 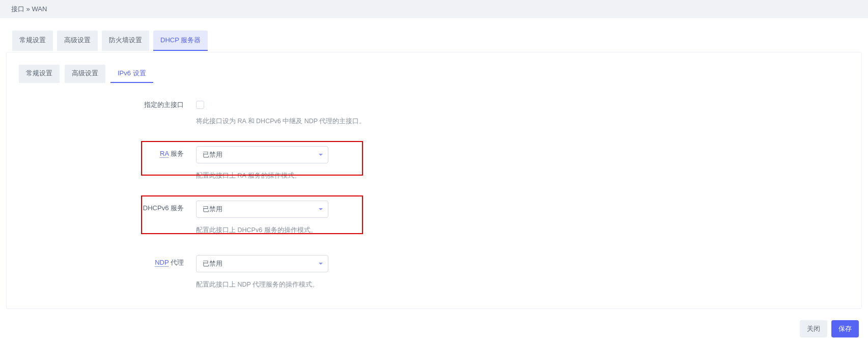 What do you see at coordinates (434, 111) in the screenshot?
I see `field-master-interface: 指定的主接口 将此接口设为 RA 和 DHCPv6 中继及 NDP 代理的主接口…` at bounding box center [434, 111].